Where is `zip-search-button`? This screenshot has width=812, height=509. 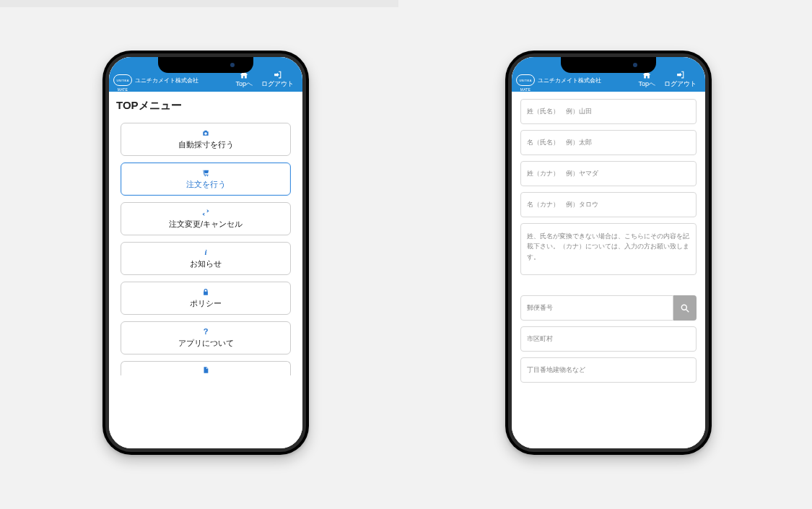
zip-search-button is located at coordinates (685, 308).